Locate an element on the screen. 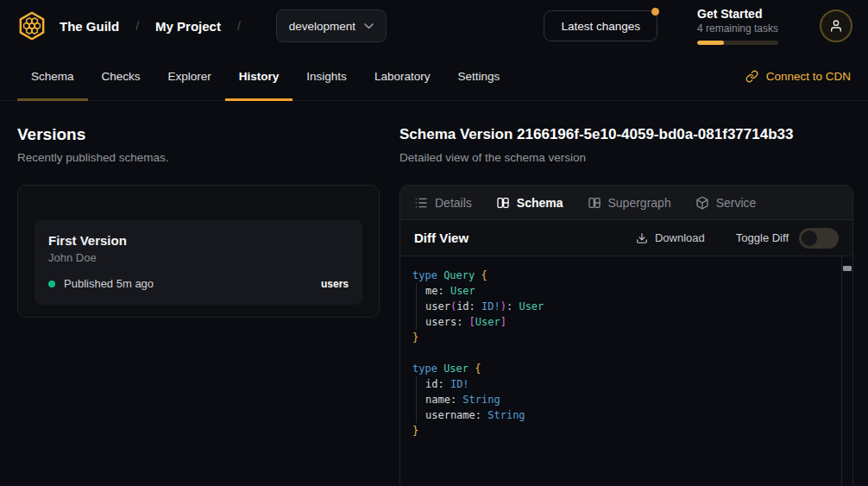  target-nav: Schema Checks Explorer History Insights … is located at coordinates (434, 76).